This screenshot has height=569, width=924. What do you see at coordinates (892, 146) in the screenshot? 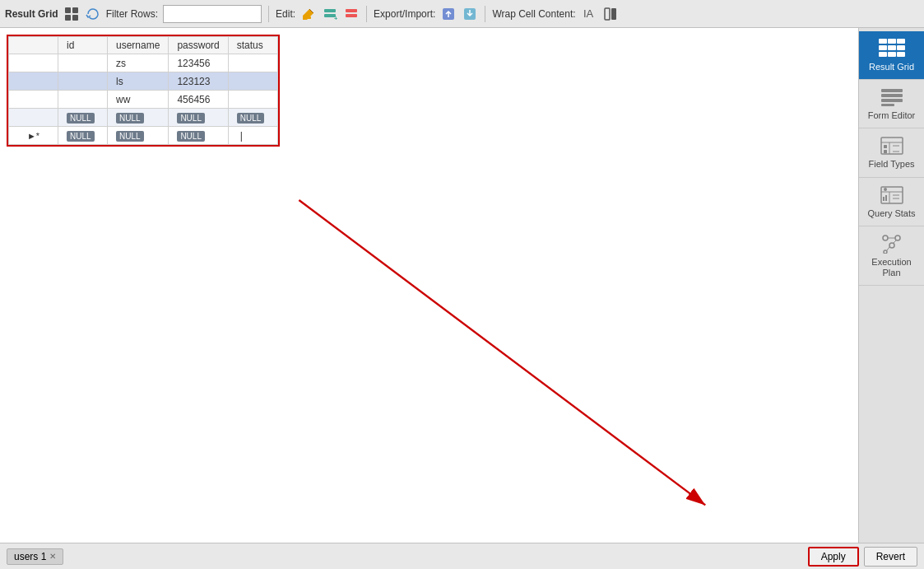
I see `field-types-sidebar-icon` at bounding box center [892, 146].